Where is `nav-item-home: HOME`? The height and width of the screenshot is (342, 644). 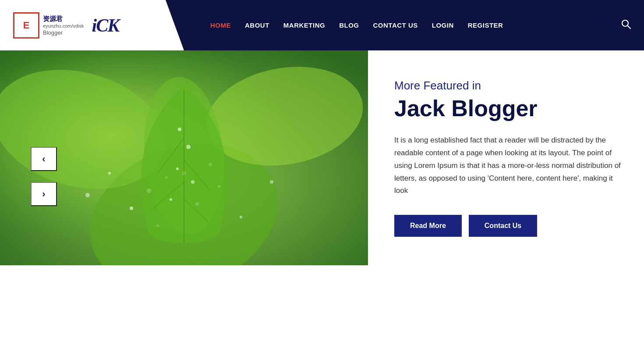 nav-item-home: HOME is located at coordinates (221, 25).